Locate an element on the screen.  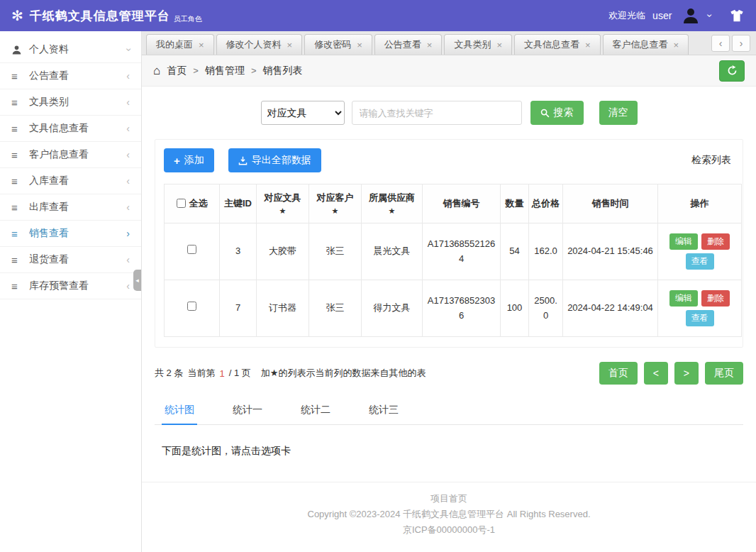
col-item: 对应文具 ★ is located at coordinates (283, 204).